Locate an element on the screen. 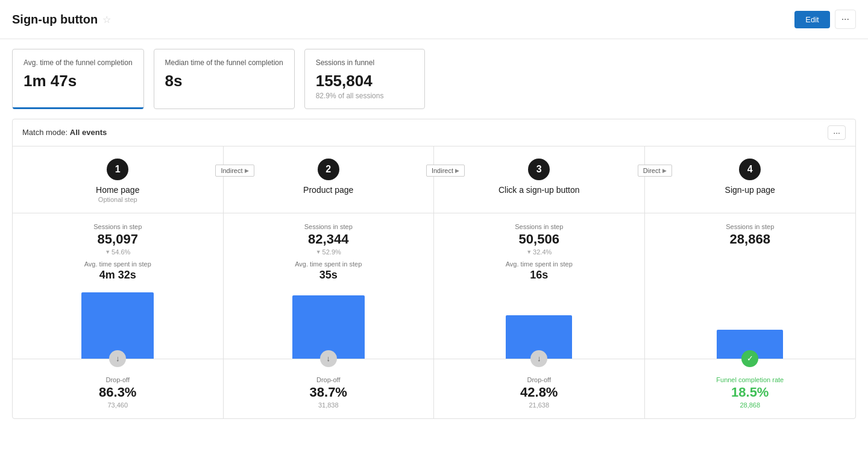 This screenshot has width=868, height=475. step-header-1: 1 Home page Optional step Indirect ▶ is located at coordinates (118, 180).